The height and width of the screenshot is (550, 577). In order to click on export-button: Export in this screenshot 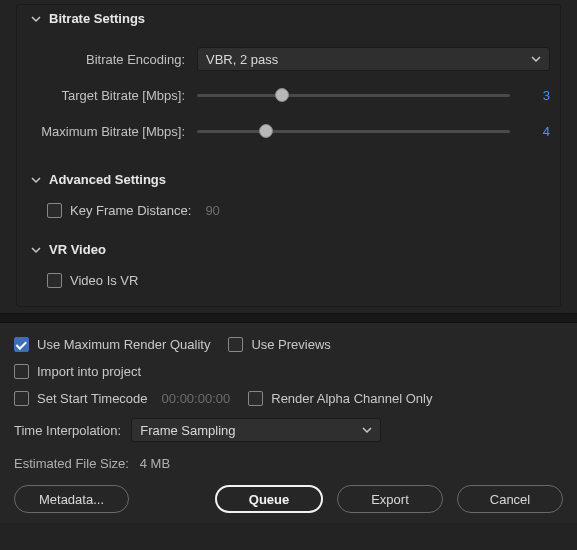, I will do `click(390, 499)`.